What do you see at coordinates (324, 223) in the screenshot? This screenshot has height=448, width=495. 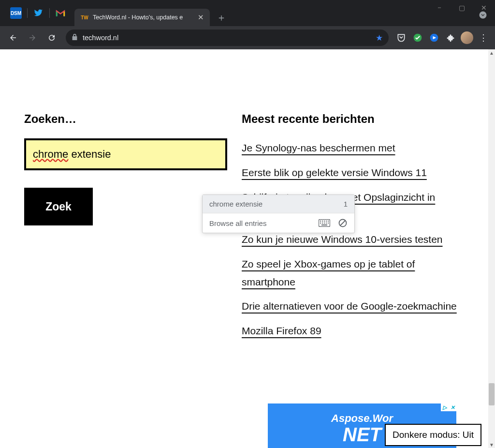 I see `keyboard-icon` at bounding box center [324, 223].